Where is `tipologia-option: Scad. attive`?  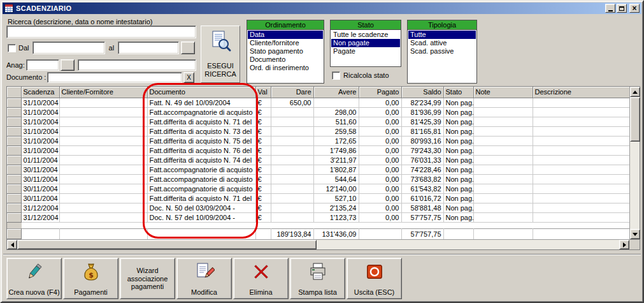 tipologia-option: Scad. attive is located at coordinates (442, 43).